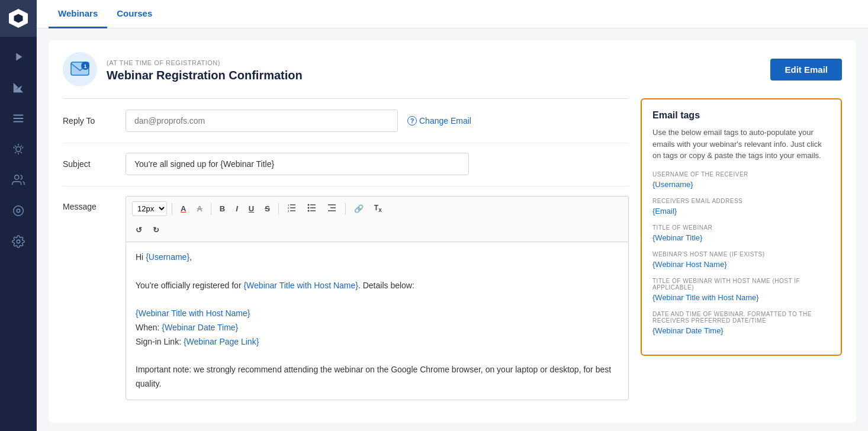 This screenshot has width=868, height=431. What do you see at coordinates (89, 121) in the screenshot?
I see `reply-to-label: Reply To` at bounding box center [89, 121].